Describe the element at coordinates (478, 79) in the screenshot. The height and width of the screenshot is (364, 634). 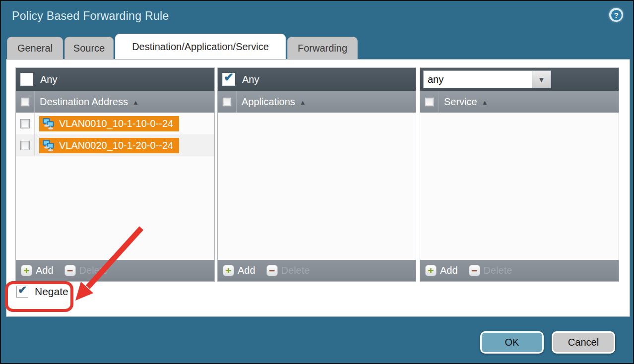
I see `service-dropdown-input` at that location.